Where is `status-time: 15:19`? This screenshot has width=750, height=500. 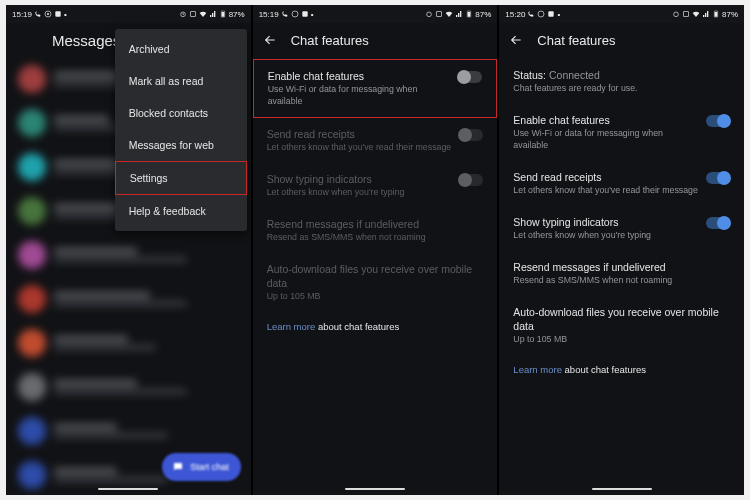
status-time: 15:19 is located at coordinates (269, 14).